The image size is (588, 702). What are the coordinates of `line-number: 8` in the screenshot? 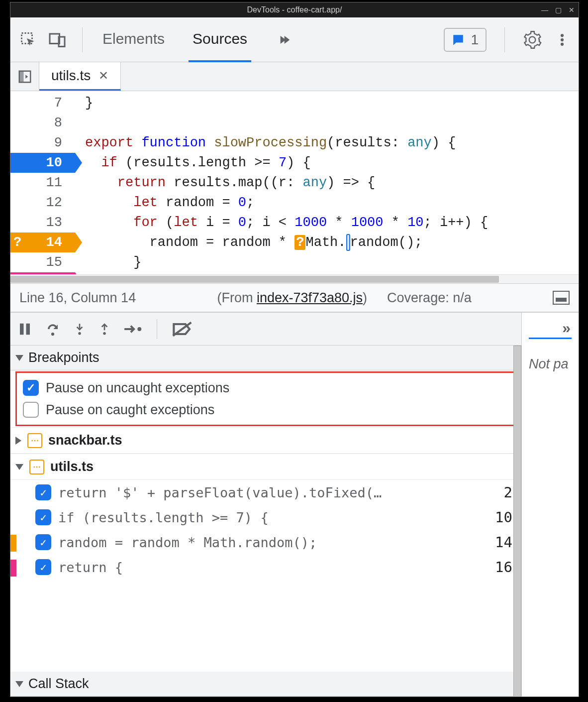 It's located at (43, 123).